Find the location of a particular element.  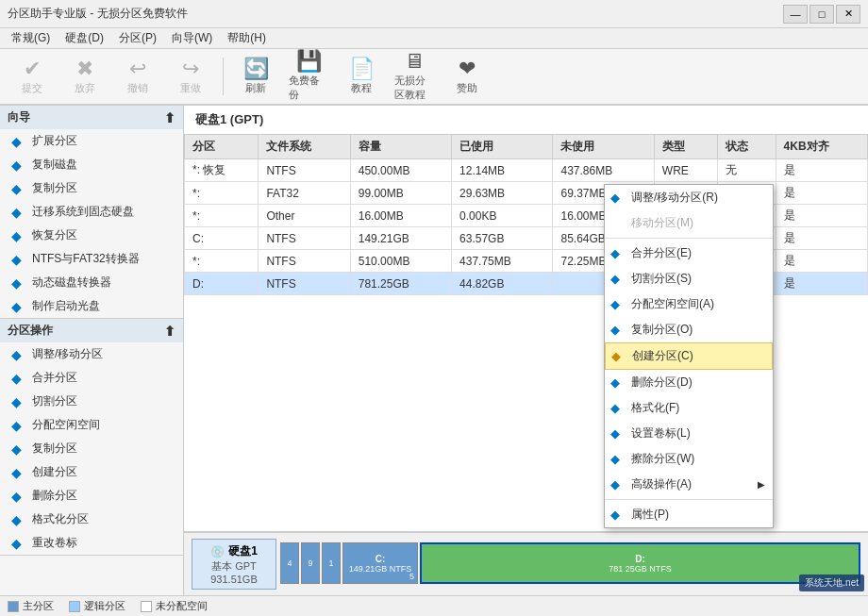

ctx-format: ◆ 格式化(F) is located at coordinates (689, 408).